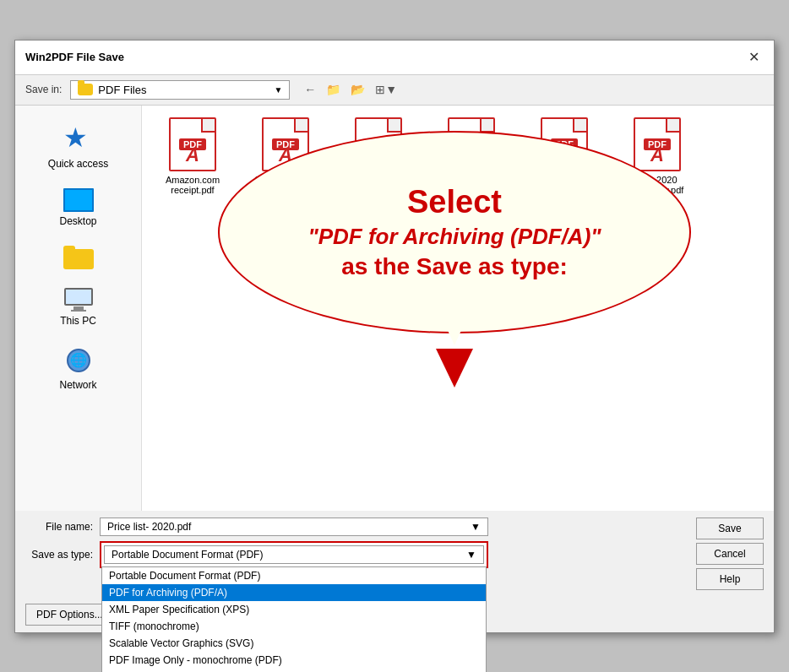  What do you see at coordinates (471, 155) in the screenshot?
I see `acrobat-symbol-4: A` at bounding box center [471, 155].